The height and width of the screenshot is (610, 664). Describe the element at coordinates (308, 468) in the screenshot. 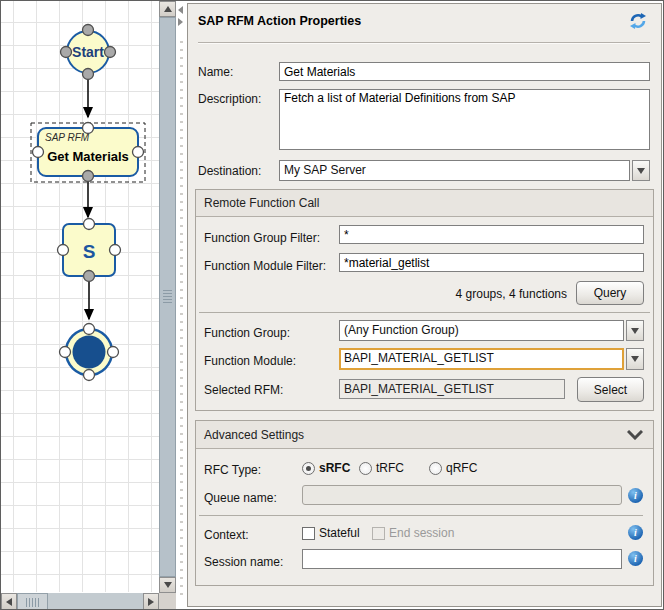

I see `radio-selected-icon` at that location.